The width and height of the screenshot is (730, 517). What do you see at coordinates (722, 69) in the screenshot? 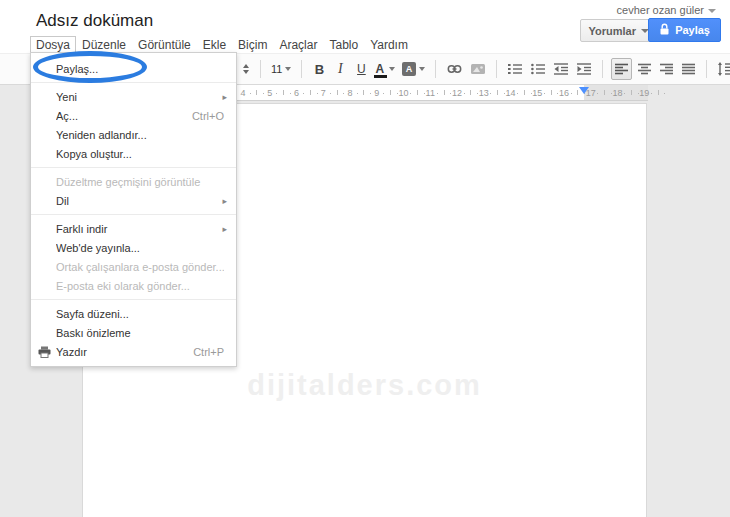
I see `line-spacing-button` at bounding box center [722, 69].